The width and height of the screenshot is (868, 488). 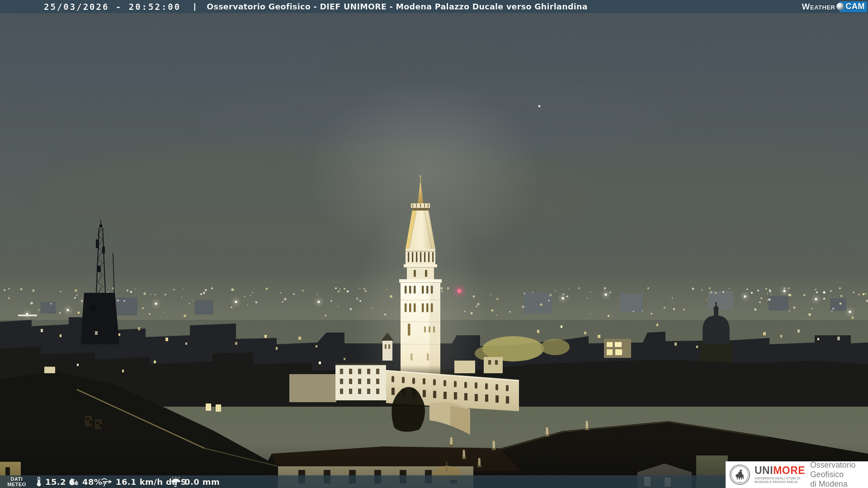 What do you see at coordinates (740, 474) in the screenshot?
I see `unimore-seal-icon: 1175` at bounding box center [740, 474].